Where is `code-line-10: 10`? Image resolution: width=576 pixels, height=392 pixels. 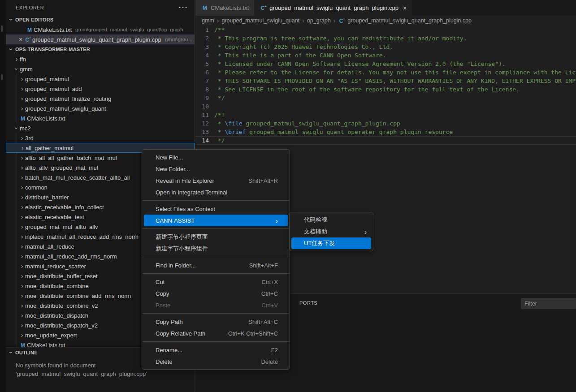 code-line-10: 10 is located at coordinates (385, 107).